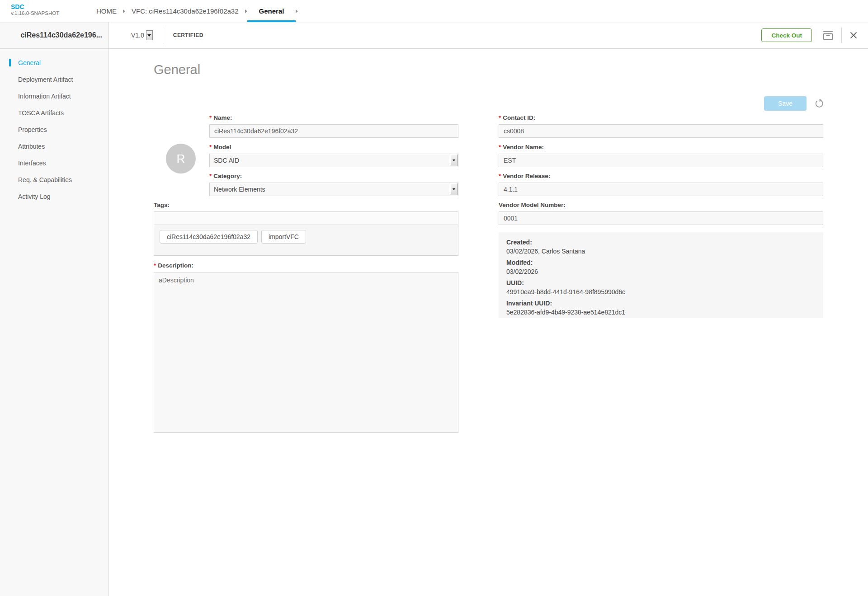 This screenshot has width=868, height=596. I want to click on invariant-uuid-label: Invariant UUID:, so click(661, 303).